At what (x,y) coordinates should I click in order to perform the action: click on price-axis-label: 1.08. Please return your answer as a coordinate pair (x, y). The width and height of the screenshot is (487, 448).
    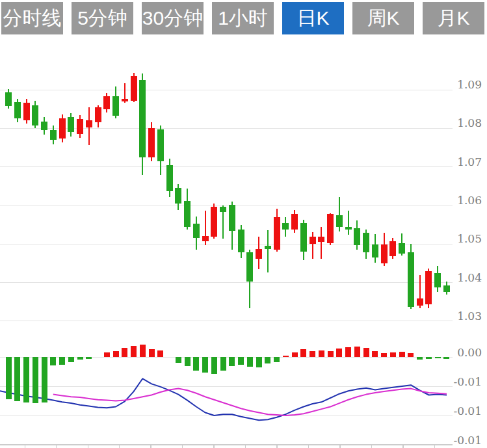
    Looking at the image, I should click on (469, 123).